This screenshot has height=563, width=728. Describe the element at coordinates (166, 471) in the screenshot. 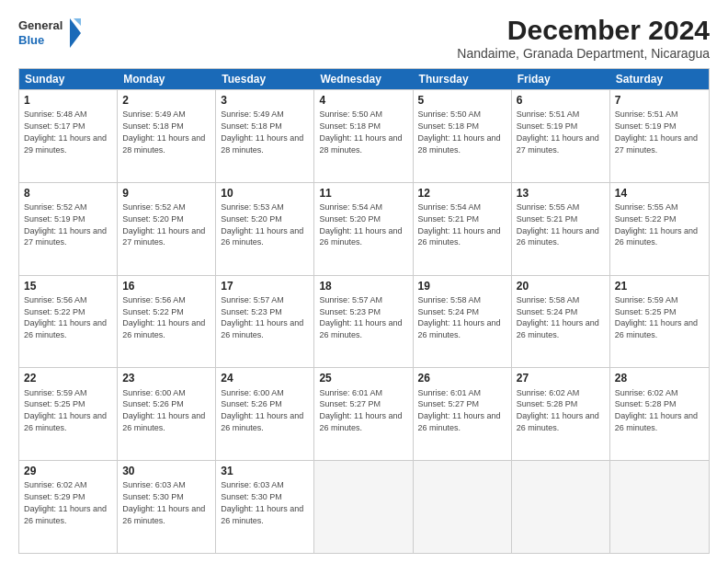

I see `day-number: 30` at that location.